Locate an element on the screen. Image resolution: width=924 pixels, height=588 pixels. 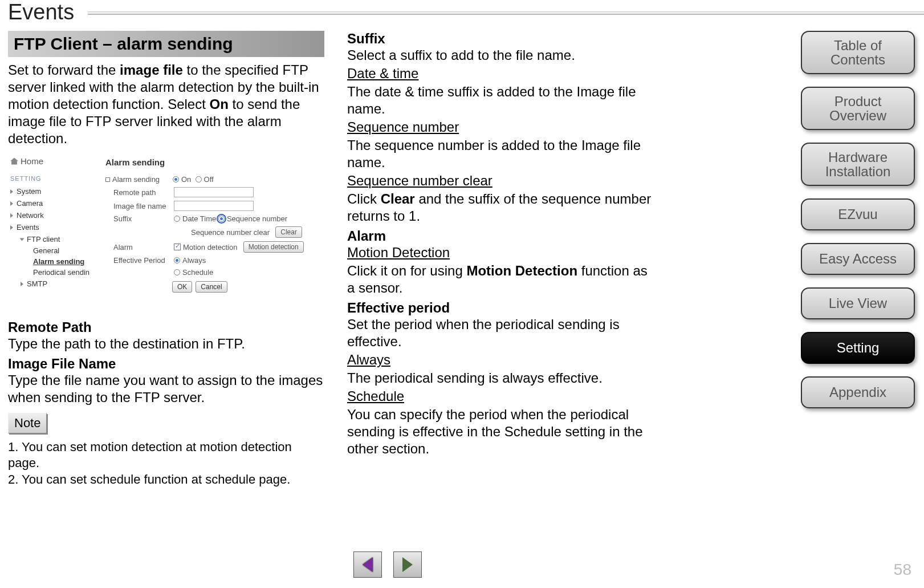
ss-panel-title: Alarm sending is located at coordinates (213, 162).